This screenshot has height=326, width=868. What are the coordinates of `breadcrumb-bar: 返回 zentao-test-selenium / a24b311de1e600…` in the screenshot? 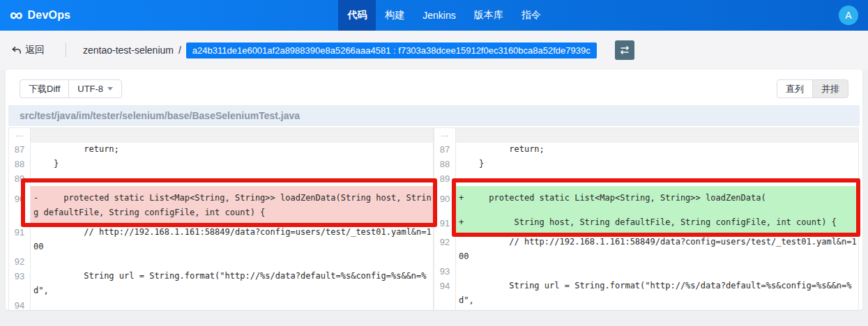 It's located at (434, 50).